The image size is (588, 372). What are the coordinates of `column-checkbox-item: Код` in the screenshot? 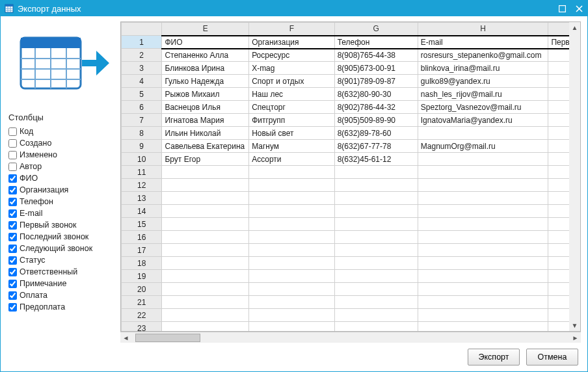 It's located at (64, 131).